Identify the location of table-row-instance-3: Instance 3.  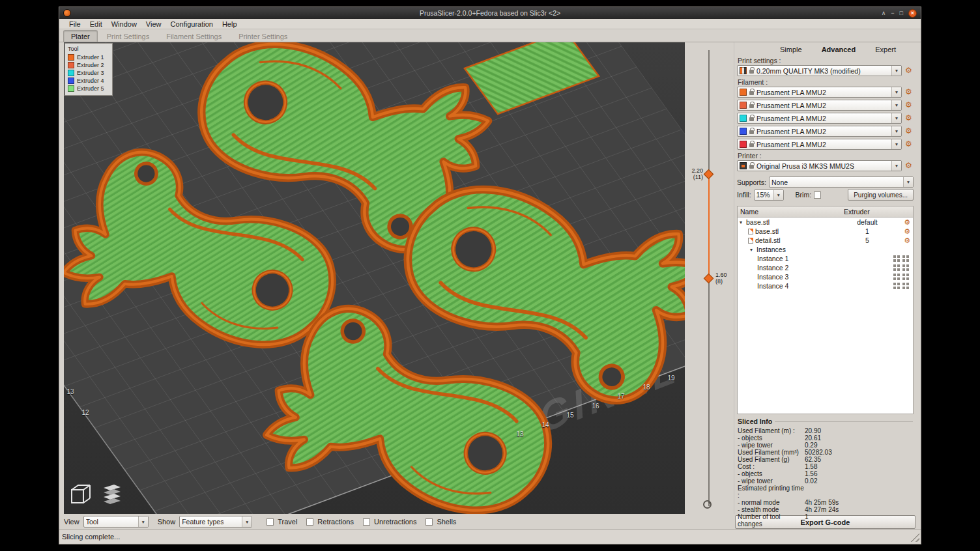
(825, 277).